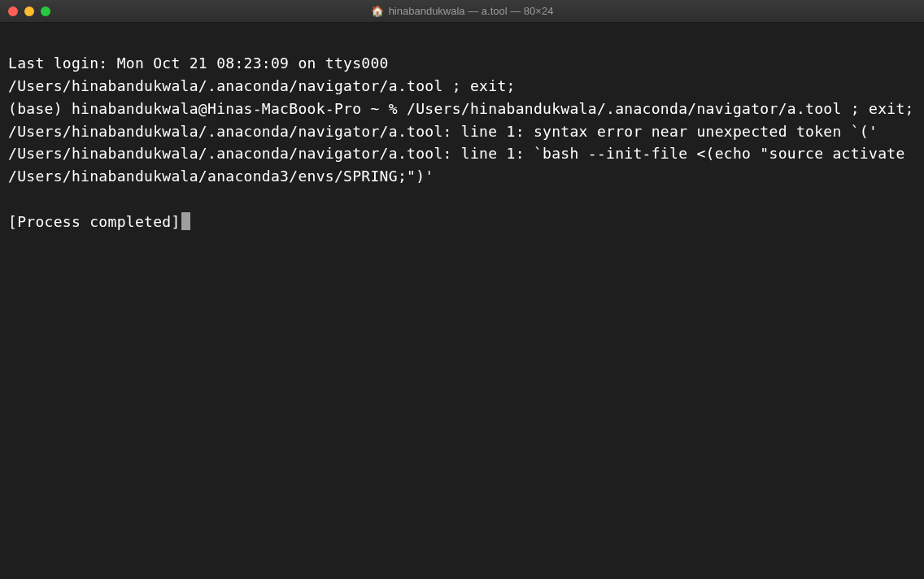 This screenshot has width=924, height=579. I want to click on window-title: hinabandukwala — a.tool — 80×24, so click(472, 11).